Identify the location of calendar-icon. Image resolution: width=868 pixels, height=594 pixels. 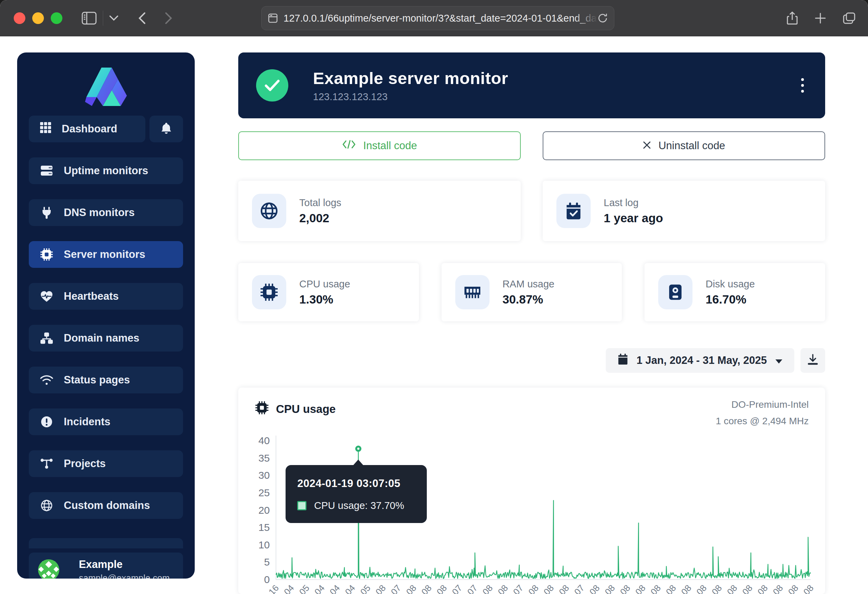
(623, 361).